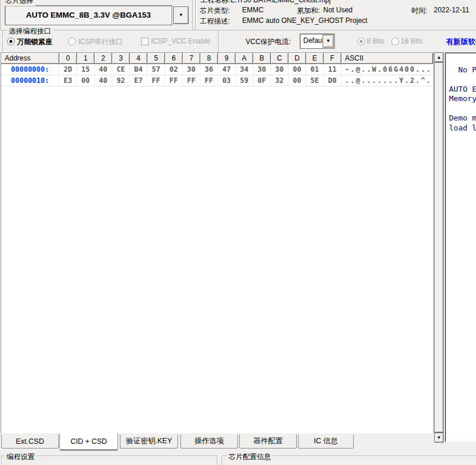  What do you see at coordinates (328, 41) in the screenshot?
I see `vcc-dropdown-button: ▼` at bounding box center [328, 41].